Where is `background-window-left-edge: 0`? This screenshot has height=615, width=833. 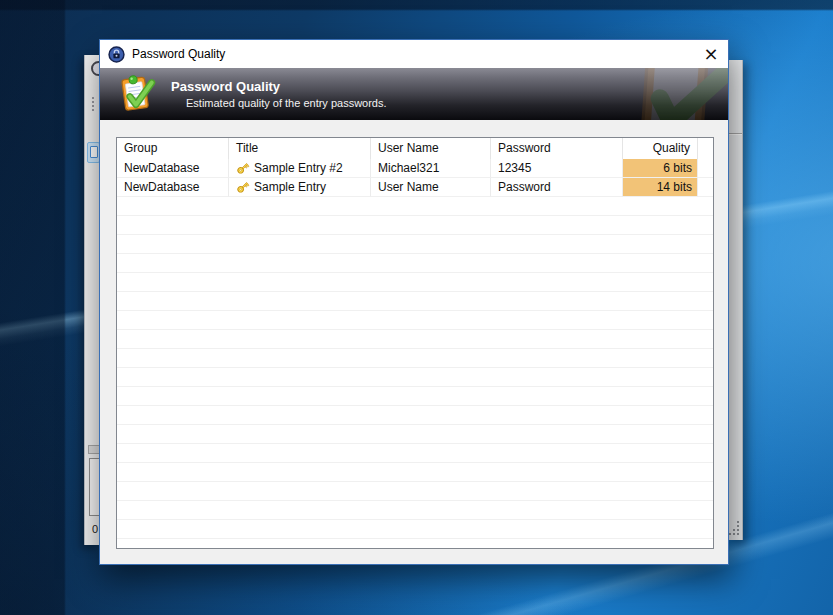
background-window-left-edge: 0 is located at coordinates (92, 300).